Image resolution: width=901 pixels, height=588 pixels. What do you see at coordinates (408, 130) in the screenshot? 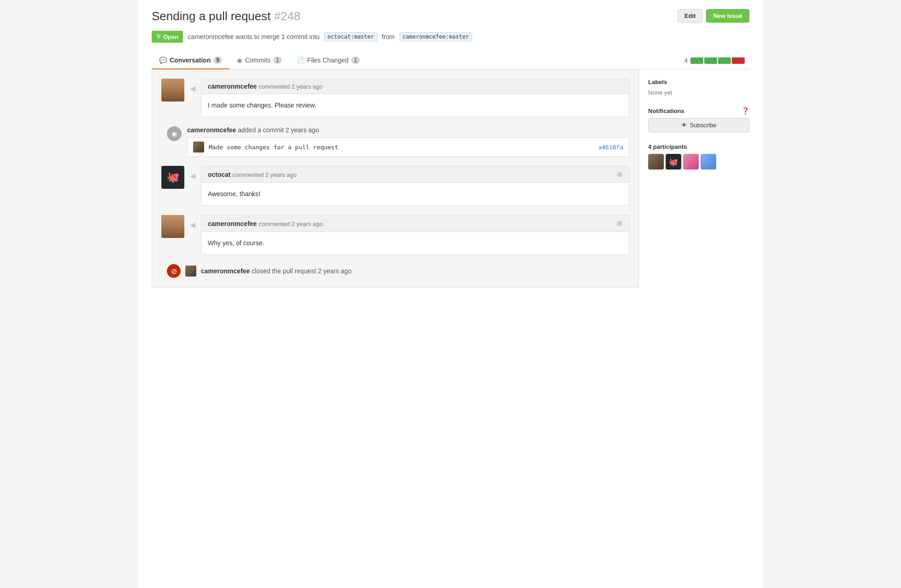
I see `commit-event-header: cameronmcefee added a commit 2 years ago` at bounding box center [408, 130].